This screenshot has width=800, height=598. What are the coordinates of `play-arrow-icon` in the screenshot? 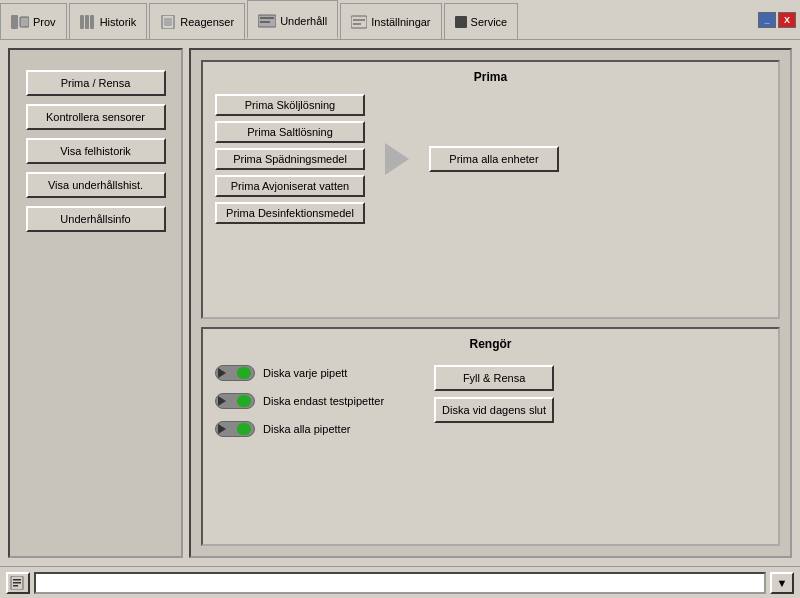 It's located at (397, 159).